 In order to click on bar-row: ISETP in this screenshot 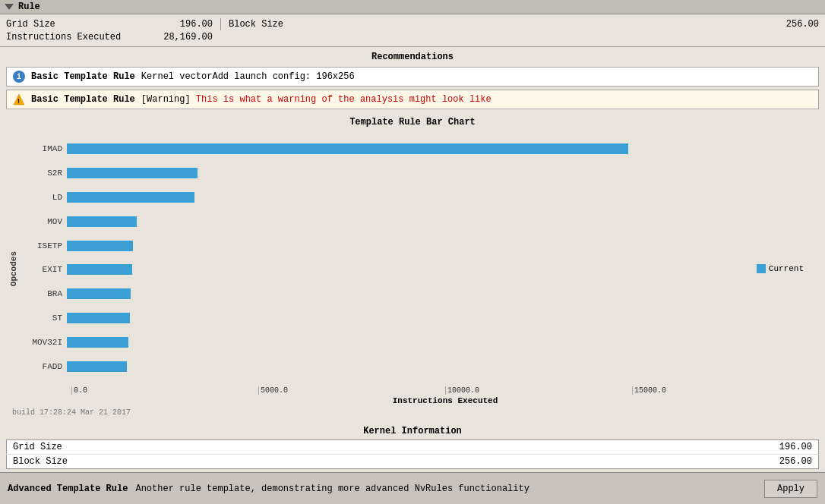, I will do `click(420, 246)`.